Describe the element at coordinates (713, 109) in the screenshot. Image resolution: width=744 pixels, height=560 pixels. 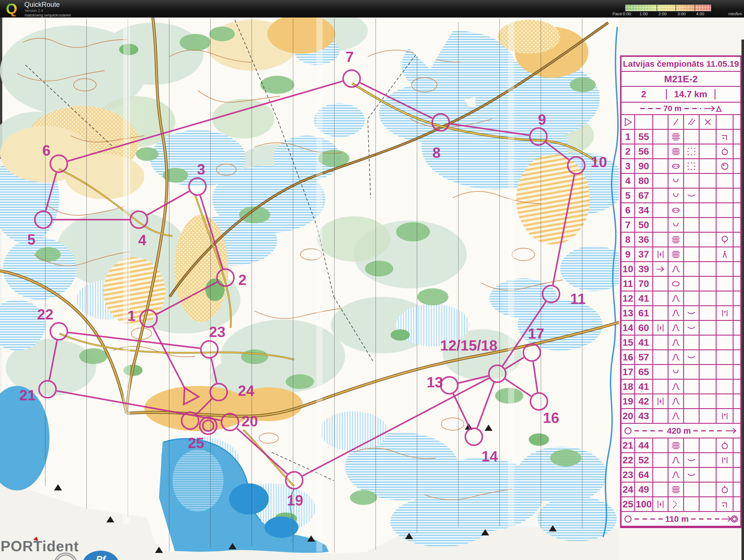
I see `arrow-to-start-icon` at that location.